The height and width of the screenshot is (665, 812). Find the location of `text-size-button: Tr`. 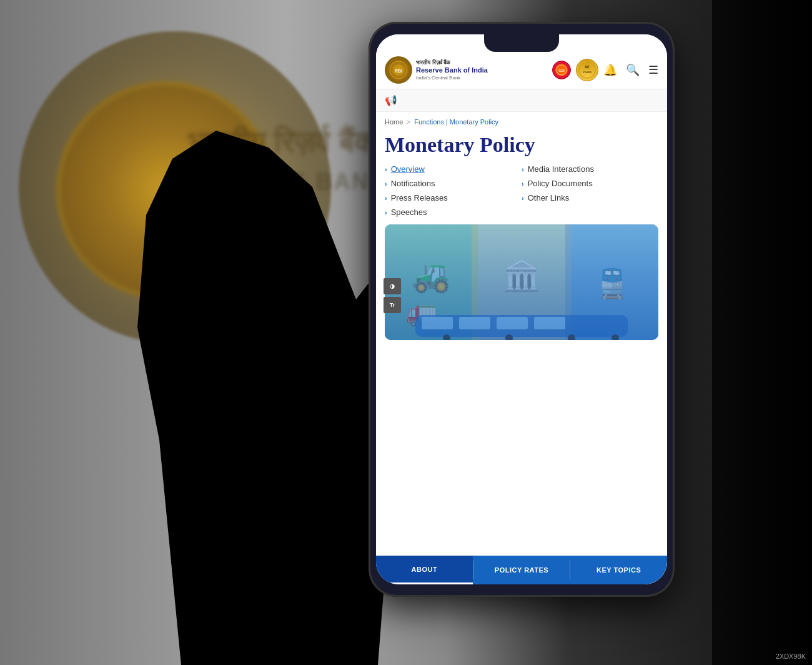

text-size-button: Tr is located at coordinates (392, 305).